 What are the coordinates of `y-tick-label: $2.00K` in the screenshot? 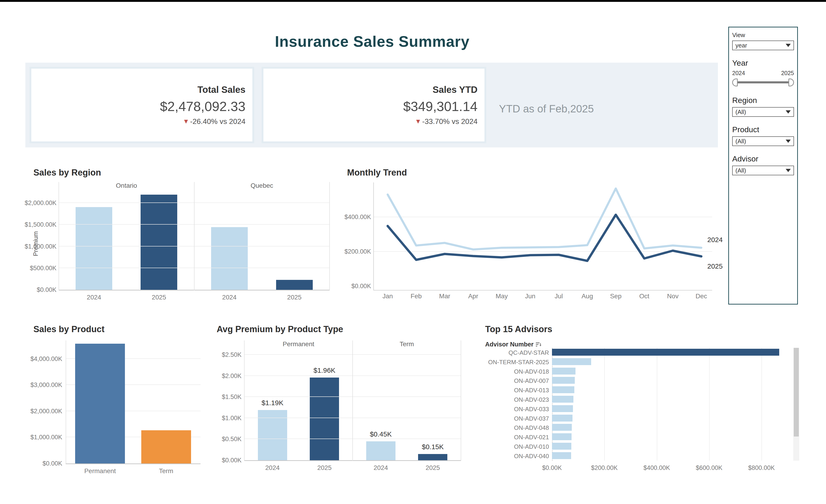 It's located at (231, 376).